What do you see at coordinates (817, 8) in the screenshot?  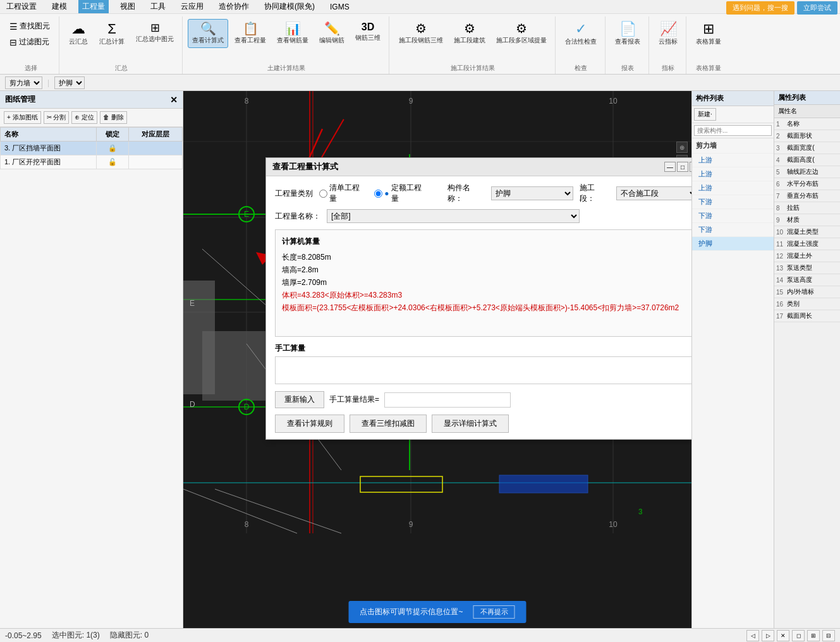 I see `try-now-button: 立即尝试` at bounding box center [817, 8].